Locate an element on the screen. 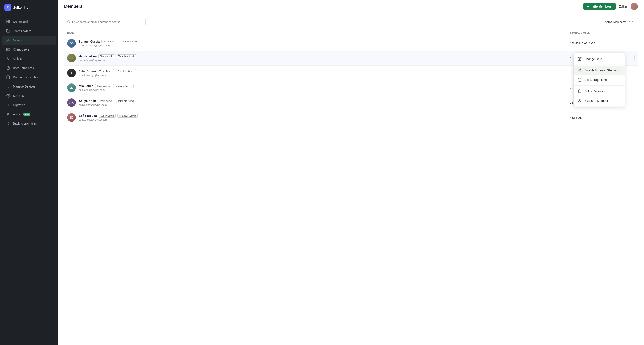  sidebar-item-label: Dashboard is located at coordinates (20, 22).